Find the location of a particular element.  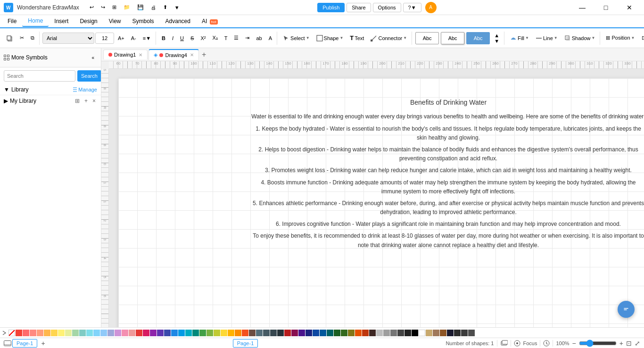

tab-drawing4: ◈ Drawing4 ✕ is located at coordinates (173, 55).